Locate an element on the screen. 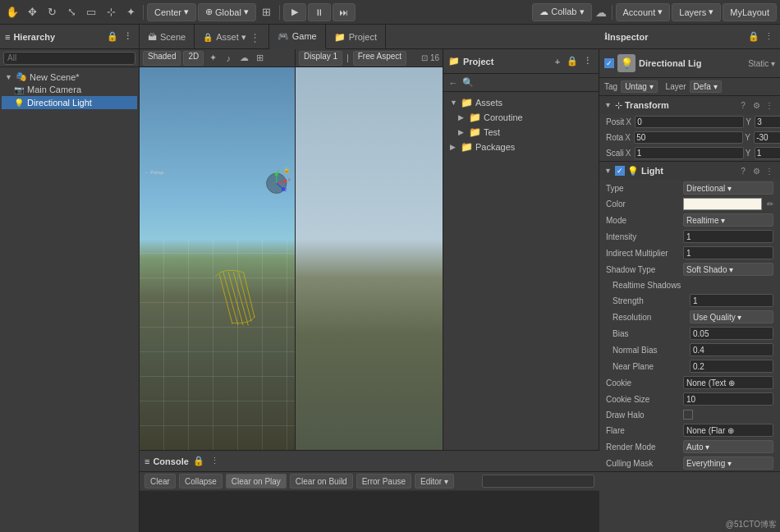  clear-button: Clear is located at coordinates (160, 481).